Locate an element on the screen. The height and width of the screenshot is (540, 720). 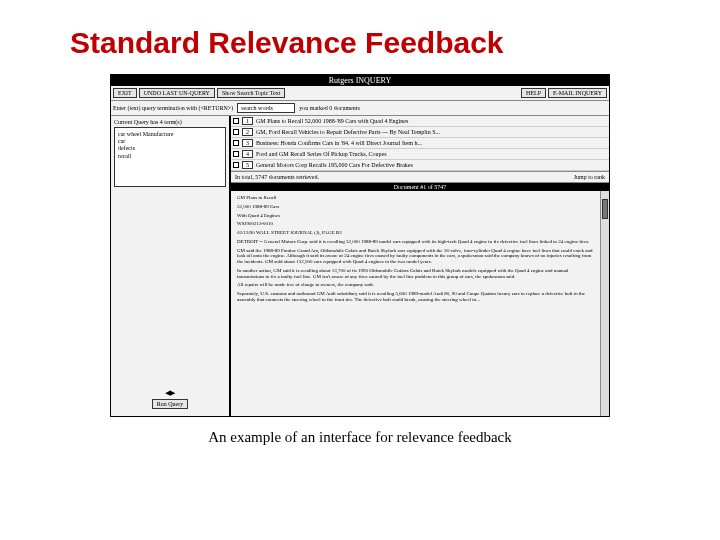
term: recall is located at coordinates (170, 156).